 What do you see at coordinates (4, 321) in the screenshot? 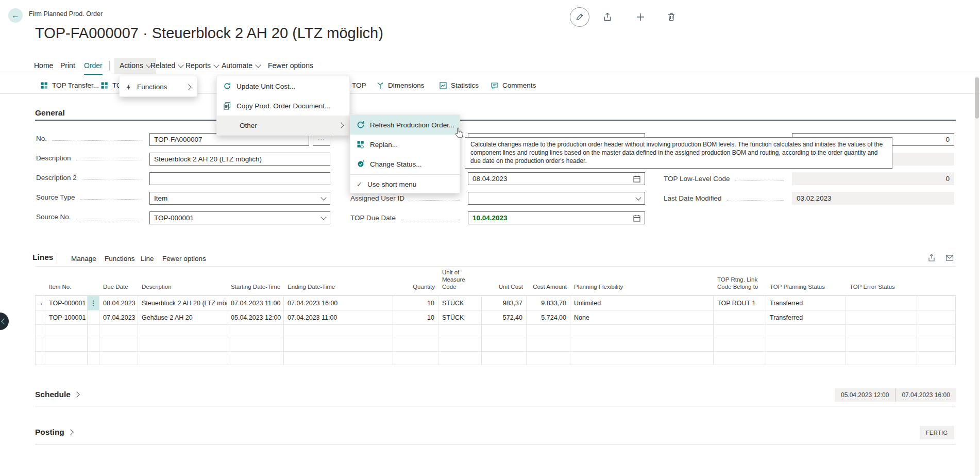
I see `chevron-left-icon` at bounding box center [4, 321].